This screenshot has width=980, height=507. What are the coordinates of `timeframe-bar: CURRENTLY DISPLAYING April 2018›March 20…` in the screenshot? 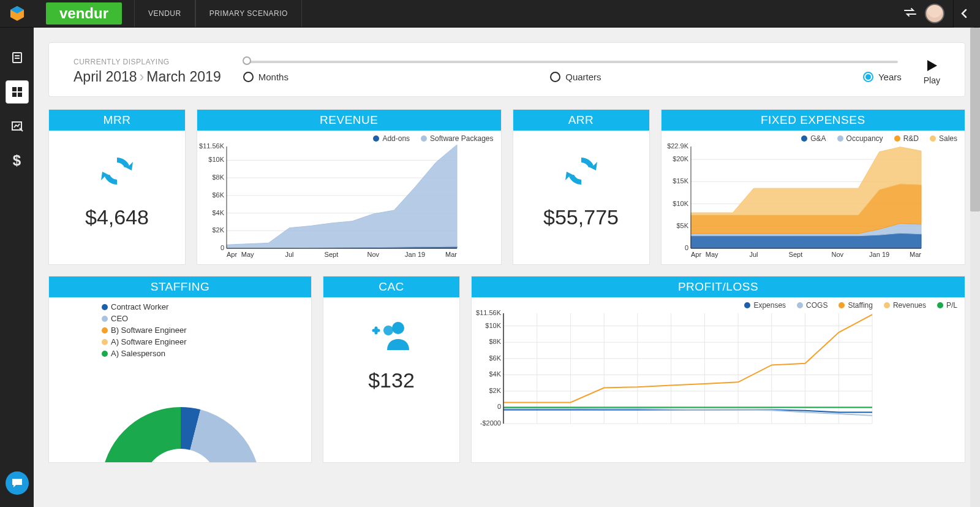 It's located at (507, 70).